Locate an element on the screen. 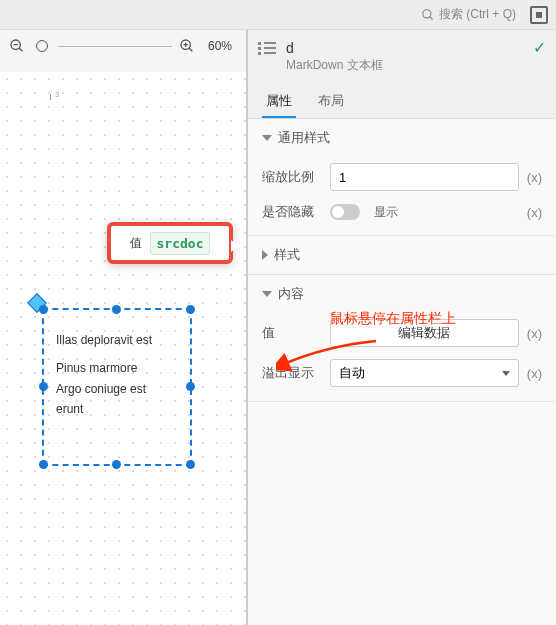 This screenshot has width=556, height=625. fullscreen-icon is located at coordinates (539, 15).